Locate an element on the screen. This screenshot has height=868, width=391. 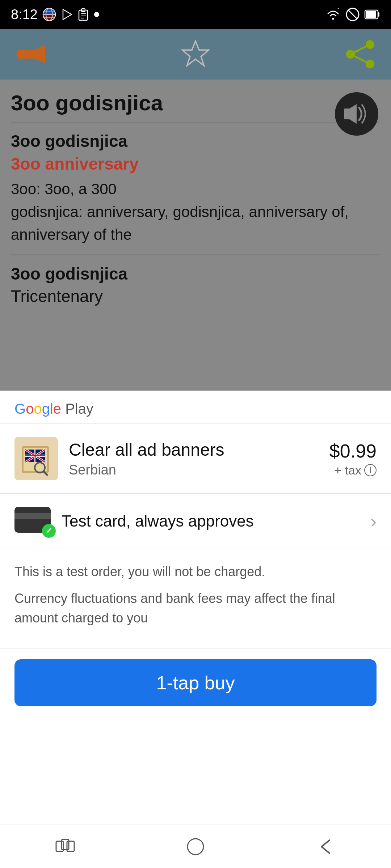
translation-detail: 3oo: 3oo, a 300 godisnjica: anniversary,… is located at coordinates (196, 212).